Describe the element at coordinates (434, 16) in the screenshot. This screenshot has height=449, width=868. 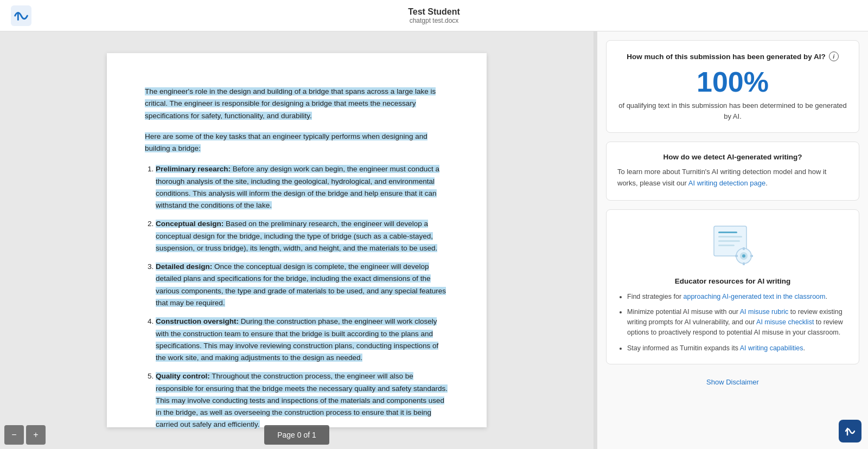
I see `header: Test Student chatgpt test.docx` at that location.